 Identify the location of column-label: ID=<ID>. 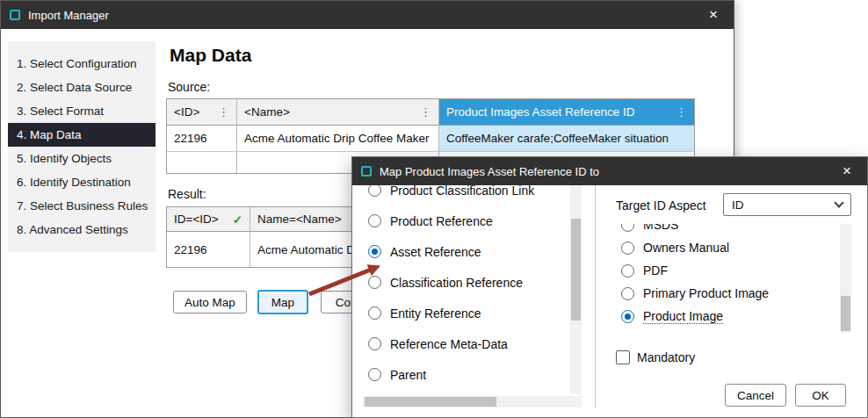
(197, 220).